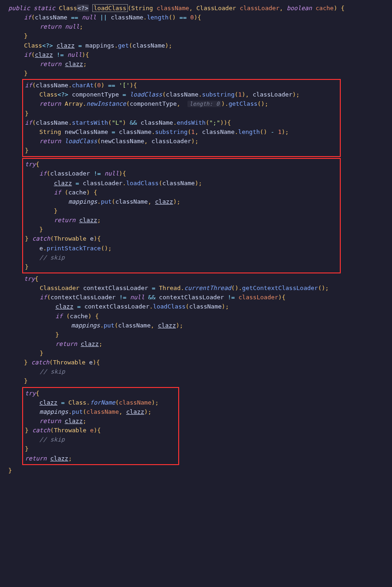  Describe the element at coordinates (183, 18) in the screenshot. I see `op: ==` at that location.